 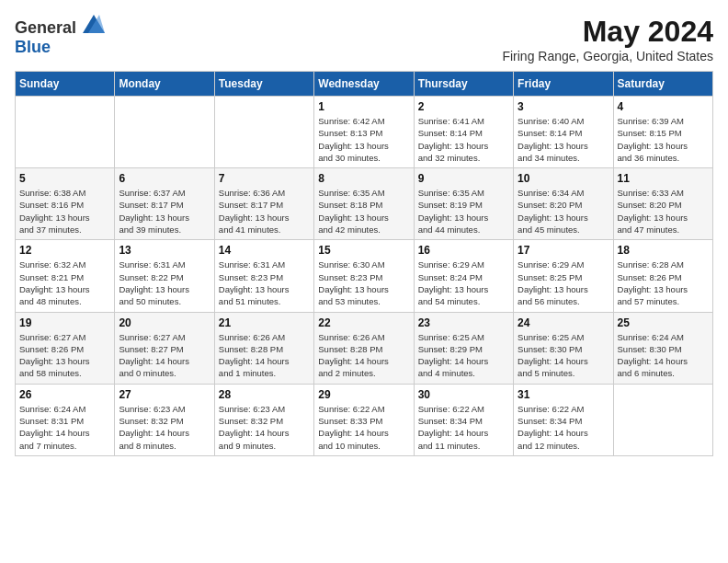 What do you see at coordinates (563, 355) in the screenshot?
I see `day-info: Sunrise: 6:25 AM Sunset: 8:30 PM Dayligh…` at bounding box center [563, 355].